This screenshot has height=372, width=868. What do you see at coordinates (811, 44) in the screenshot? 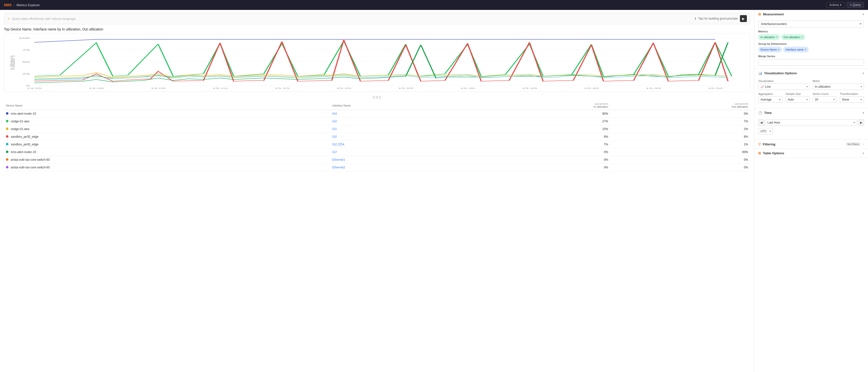
I see `groupby-label: Group by Dimensions` at bounding box center [811, 44].